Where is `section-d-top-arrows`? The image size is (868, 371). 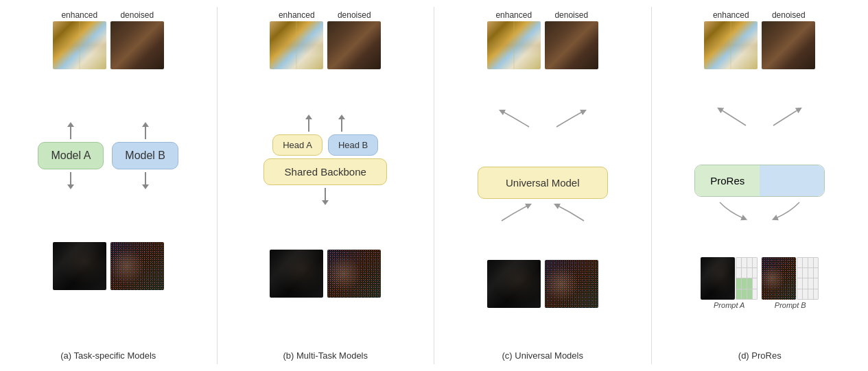 section-d-top-arrows is located at coordinates (760, 117).